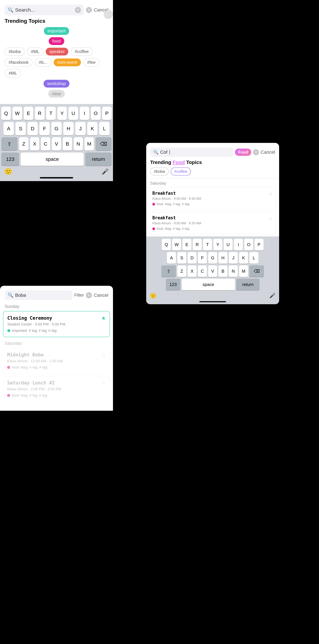 This screenshot has width=319, height=644. I want to click on key-g: G, so click(56, 128).